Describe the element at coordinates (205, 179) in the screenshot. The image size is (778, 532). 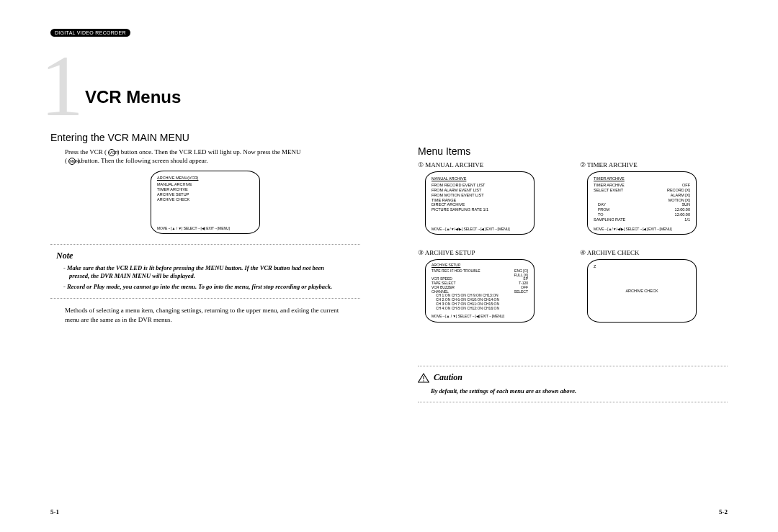
I see `screen-title: ARCHIVE MENU(VCR)` at that location.